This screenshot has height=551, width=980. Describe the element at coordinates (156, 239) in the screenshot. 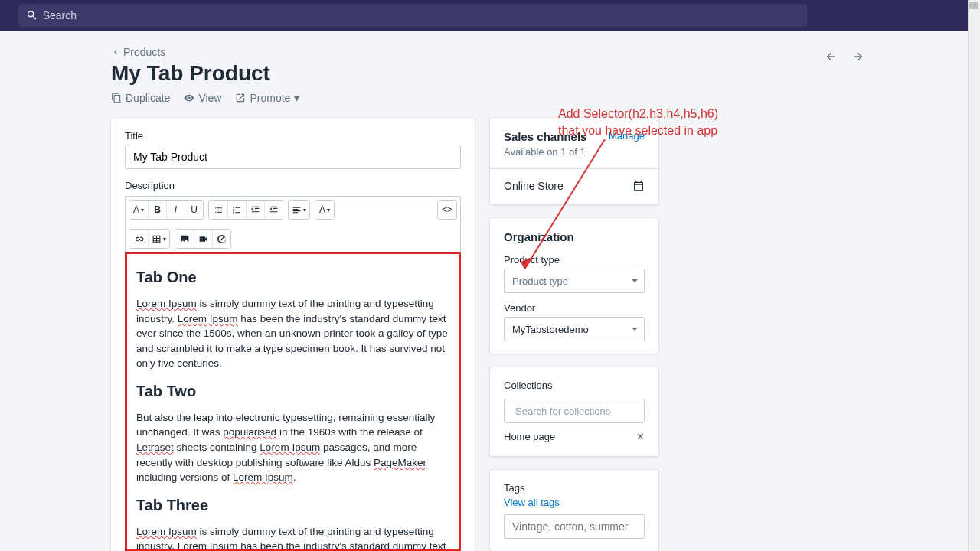

I see `table-icon` at that location.